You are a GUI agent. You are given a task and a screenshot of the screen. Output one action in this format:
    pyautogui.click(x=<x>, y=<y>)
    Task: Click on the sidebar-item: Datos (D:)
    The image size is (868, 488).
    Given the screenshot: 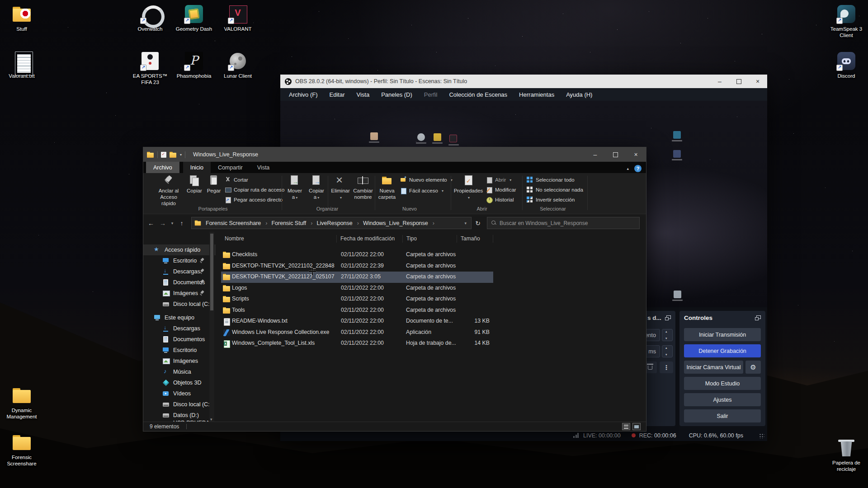 What is the action you would take?
    pyautogui.click(x=179, y=415)
    